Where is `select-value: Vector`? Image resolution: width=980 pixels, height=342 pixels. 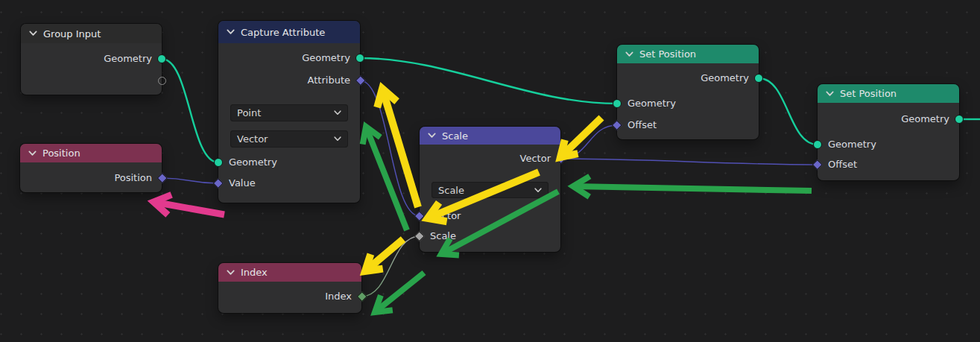 select-value: Vector is located at coordinates (252, 139).